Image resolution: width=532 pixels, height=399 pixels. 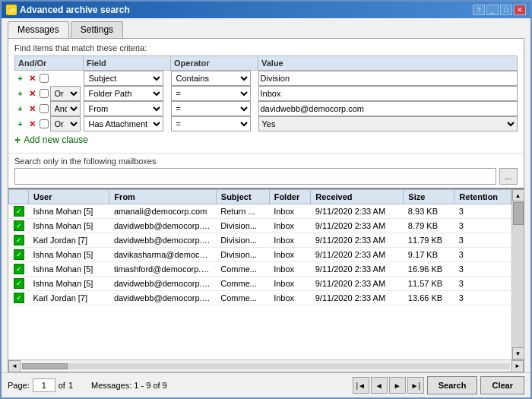 I want to click on field-select-4: Subject Folder Path From Has Attachment, so click(x=123, y=124).